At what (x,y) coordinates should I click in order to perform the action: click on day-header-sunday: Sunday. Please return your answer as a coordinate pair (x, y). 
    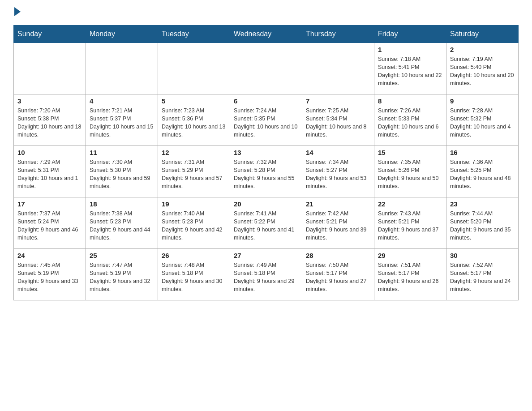
    Looking at the image, I should click on (50, 34).